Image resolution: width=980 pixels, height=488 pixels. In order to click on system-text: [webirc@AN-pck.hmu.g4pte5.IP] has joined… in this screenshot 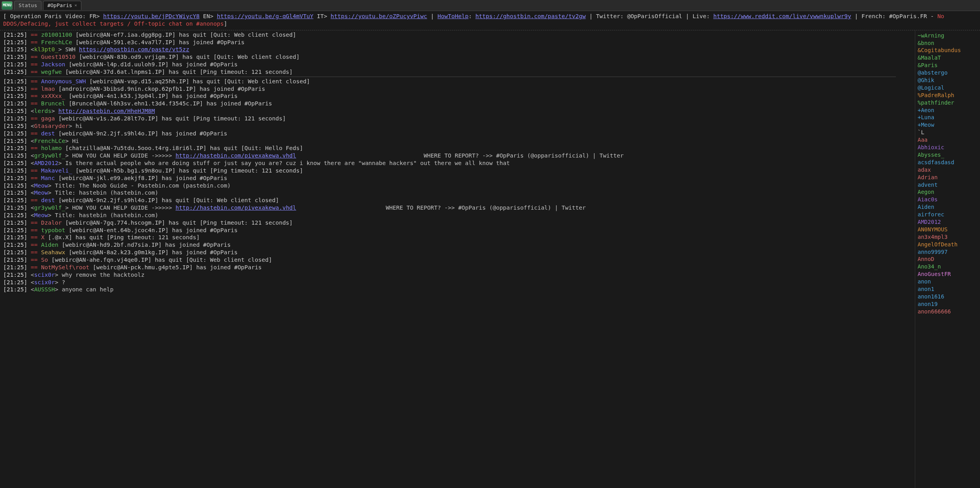, I will do `click(175, 267)`.